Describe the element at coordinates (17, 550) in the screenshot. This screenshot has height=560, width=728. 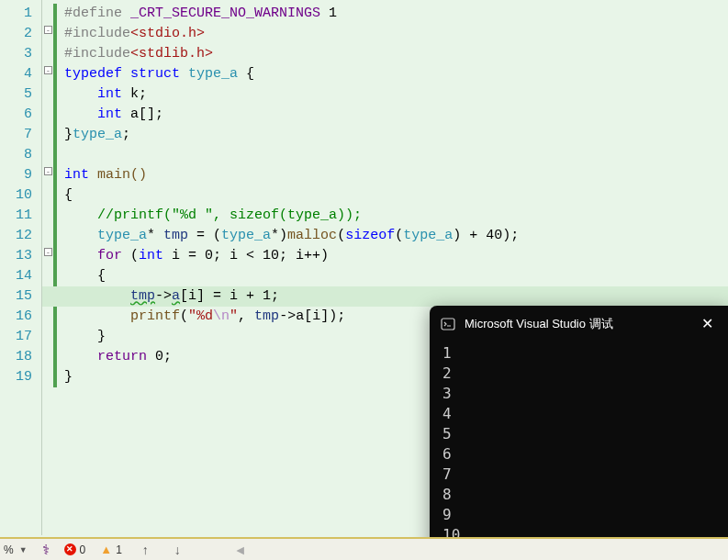
I see `zoom-dropdown: % ▼` at that location.